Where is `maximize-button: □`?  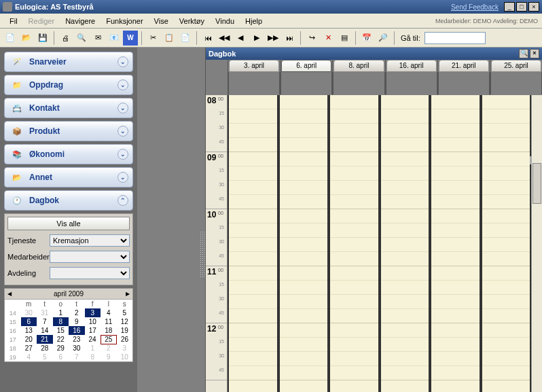 maximize-button: □ is located at coordinates (522, 7).